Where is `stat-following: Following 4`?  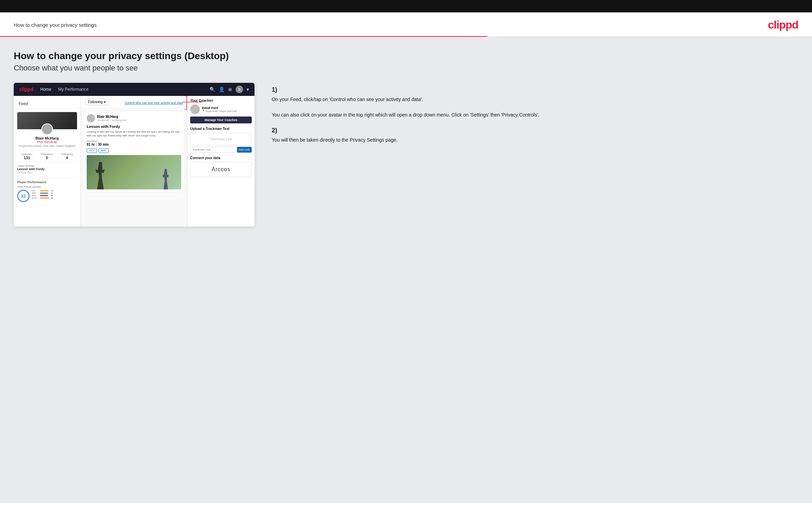 stat-following: Following 4 is located at coordinates (67, 156).